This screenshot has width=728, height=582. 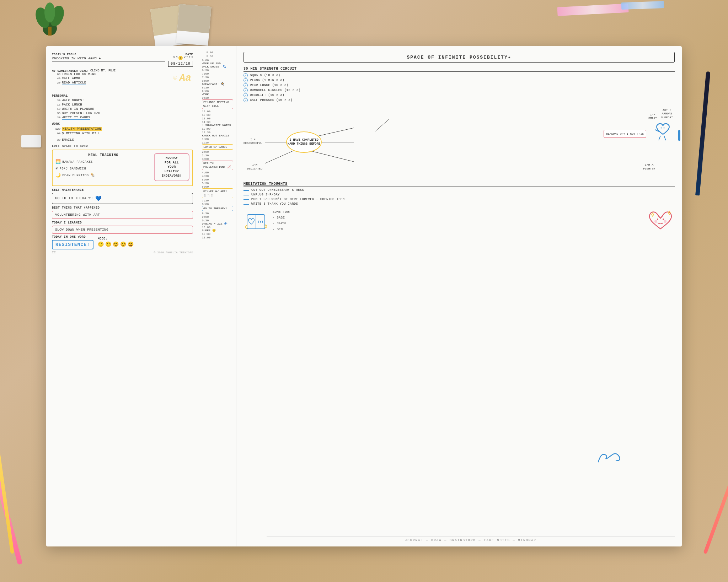 I want to click on some-for-carol: - CAROL, so click(x=282, y=223).